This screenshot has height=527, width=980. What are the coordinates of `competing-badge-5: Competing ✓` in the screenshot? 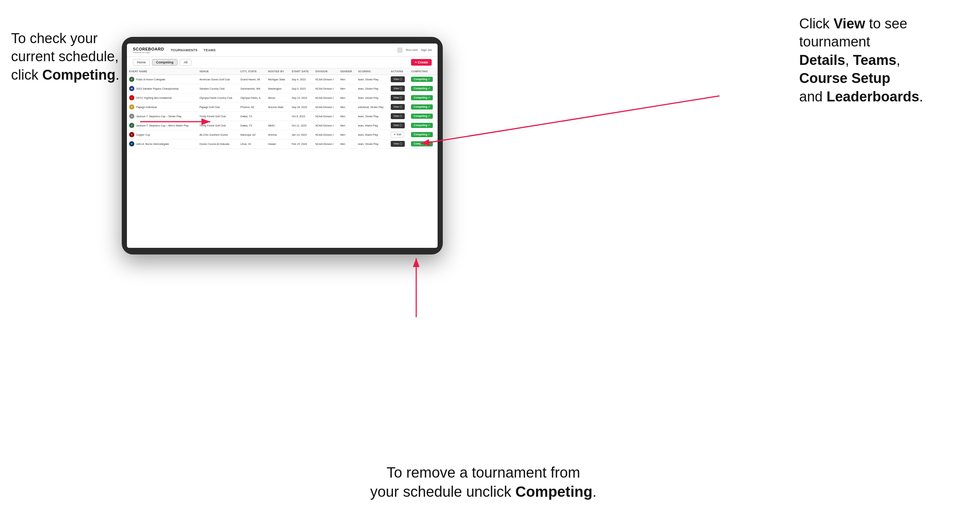 It's located at (422, 125).